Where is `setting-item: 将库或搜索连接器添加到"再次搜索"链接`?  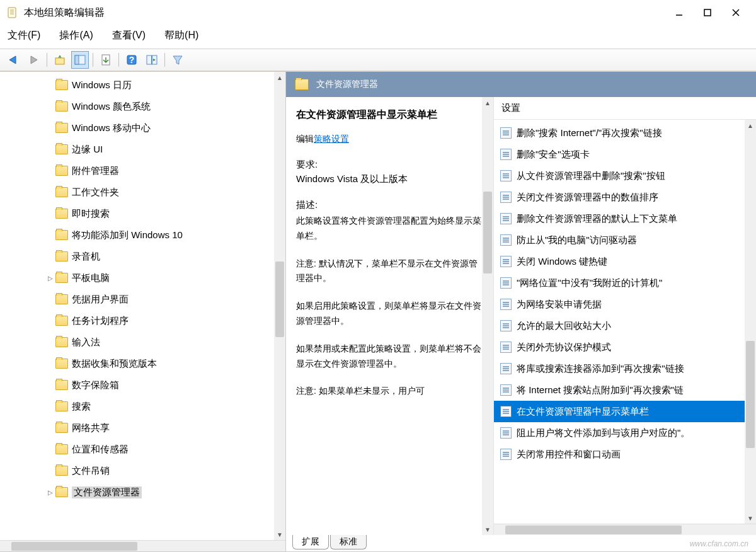 setting-item: 将库或搜索连接器添加到"再次搜索"链接 is located at coordinates (625, 369).